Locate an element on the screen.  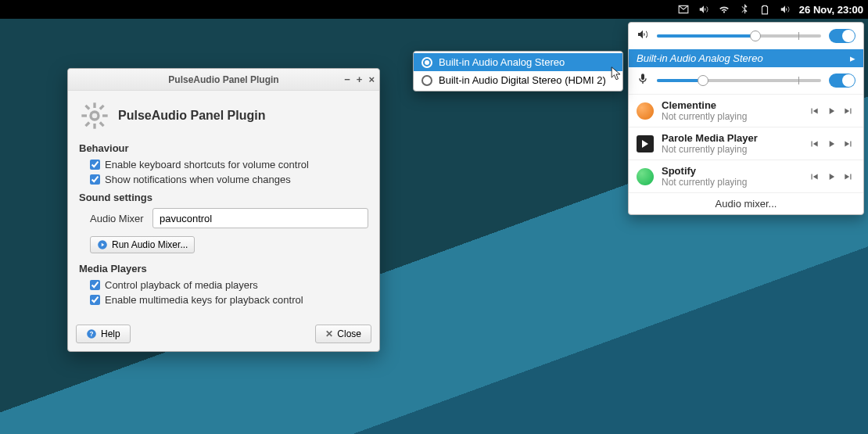
checkbox-control-playback: Control playback of media players is located at coordinates (229, 285).